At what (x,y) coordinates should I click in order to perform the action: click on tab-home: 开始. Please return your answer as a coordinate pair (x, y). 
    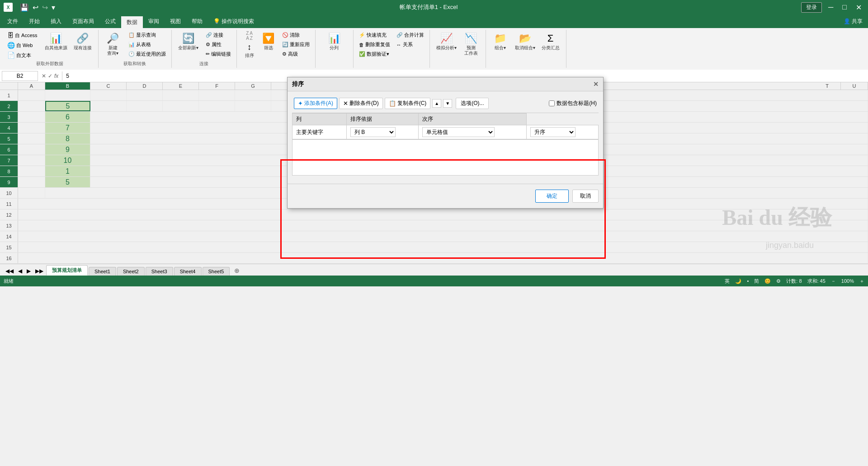
    Looking at the image, I should click on (34, 21).